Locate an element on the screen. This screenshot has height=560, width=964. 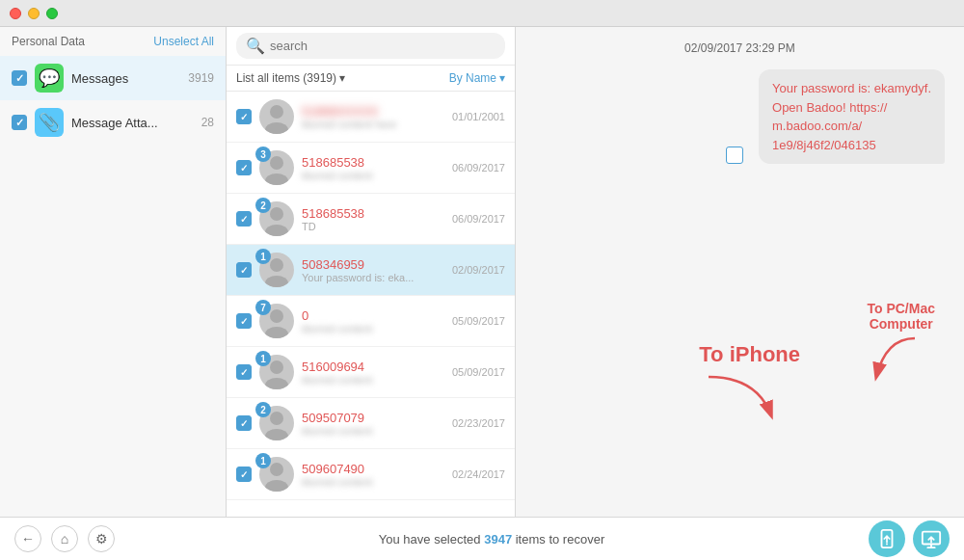
list-item: 2 509507079 blurred content 02/23/2017 is located at coordinates (370, 424).